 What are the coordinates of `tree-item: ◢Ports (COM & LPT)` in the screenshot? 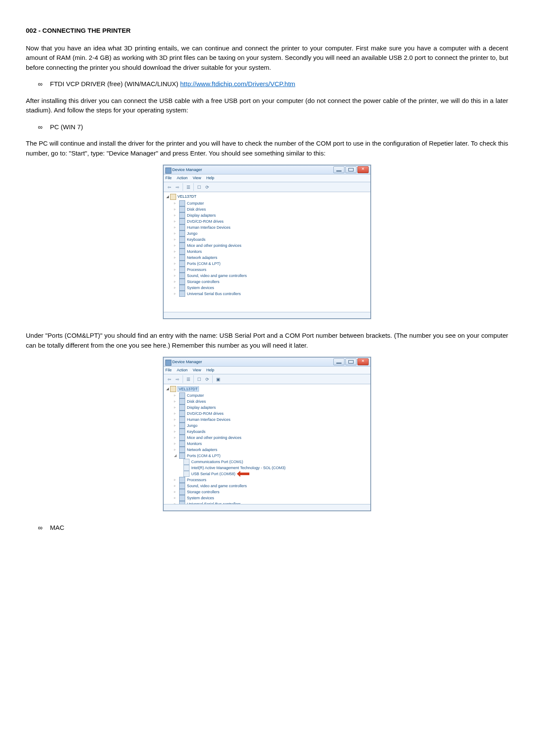 It's located at (271, 456).